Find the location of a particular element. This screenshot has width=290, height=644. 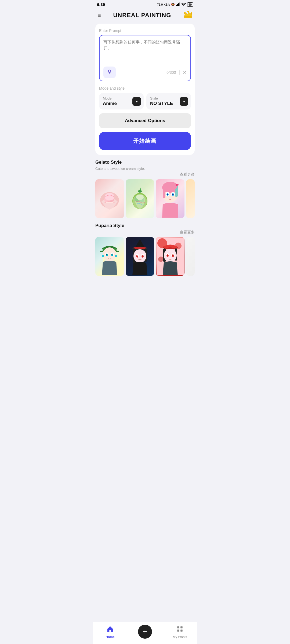

status-bar: 6:39 73.9 KB/s 🔕 40 is located at coordinates (145, 4).